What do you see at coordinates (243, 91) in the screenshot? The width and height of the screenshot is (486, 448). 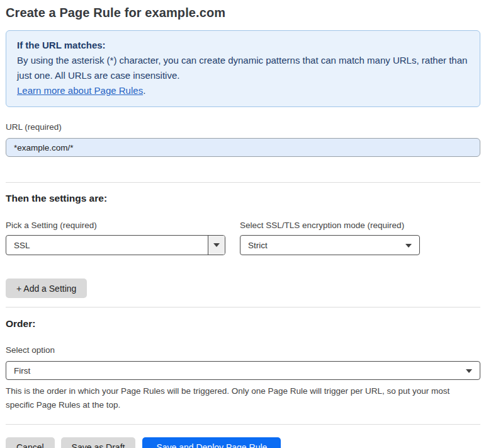 I see `info-box-link-row: Learn more about Page Rules.` at bounding box center [243, 91].